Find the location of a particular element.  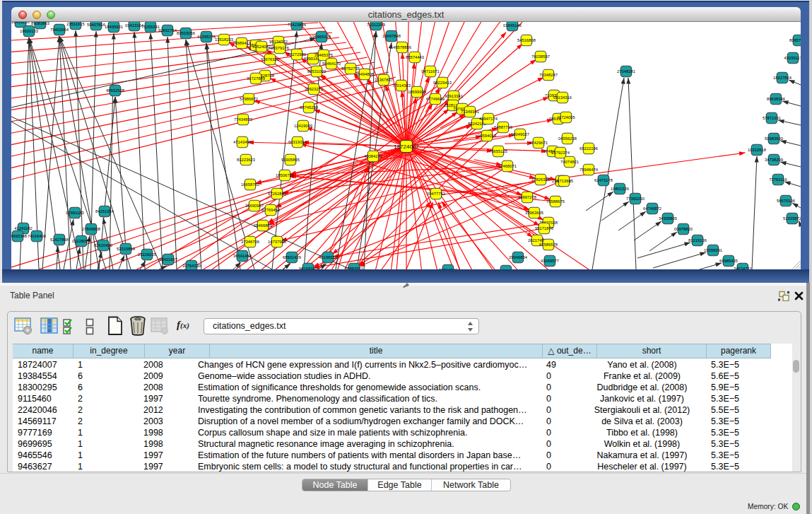

svg-text: 27849808 is located at coordinates (91, 229).